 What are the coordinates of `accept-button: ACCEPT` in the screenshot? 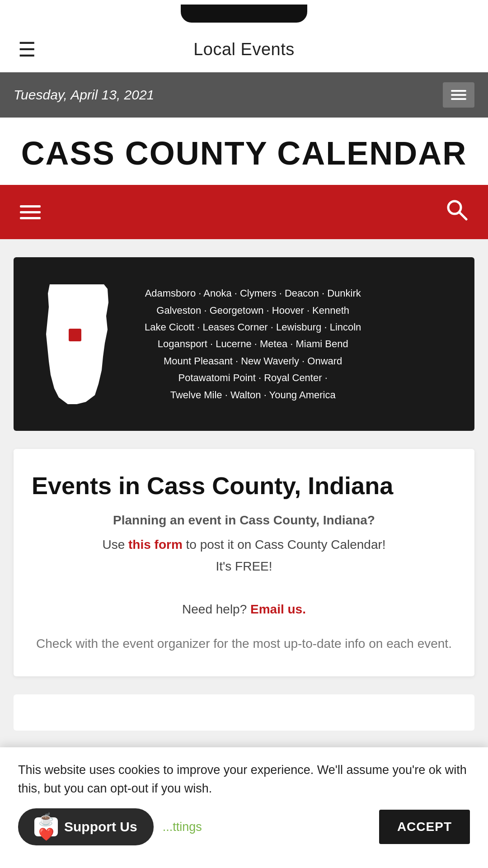 It's located at (425, 827).